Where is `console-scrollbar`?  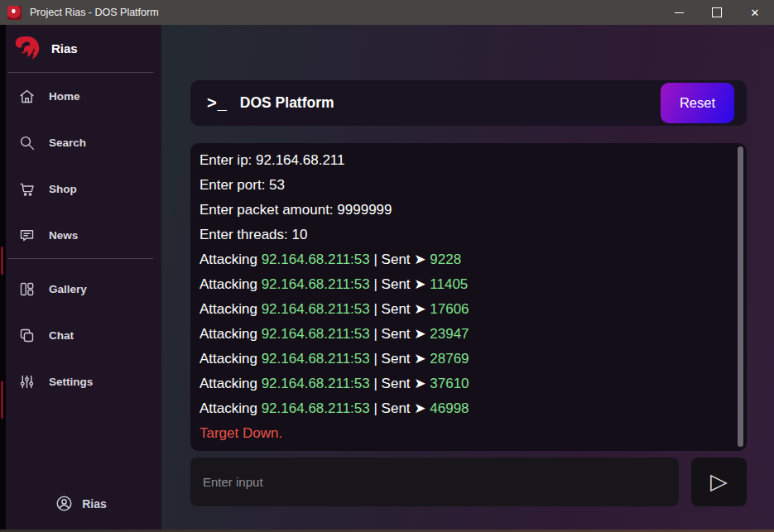
console-scrollbar is located at coordinates (740, 296).